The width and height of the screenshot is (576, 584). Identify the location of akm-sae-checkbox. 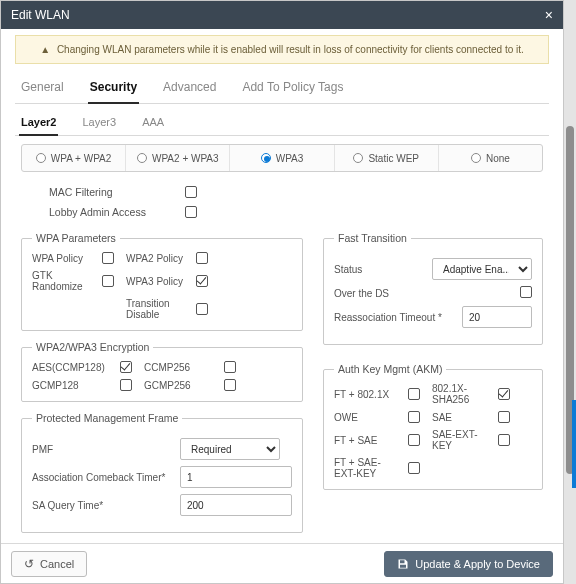
(504, 417).